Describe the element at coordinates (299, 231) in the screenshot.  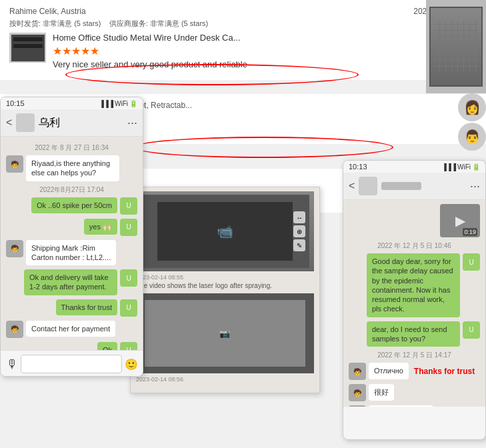
I see `ctrl-btn-2: ⊕` at that location.